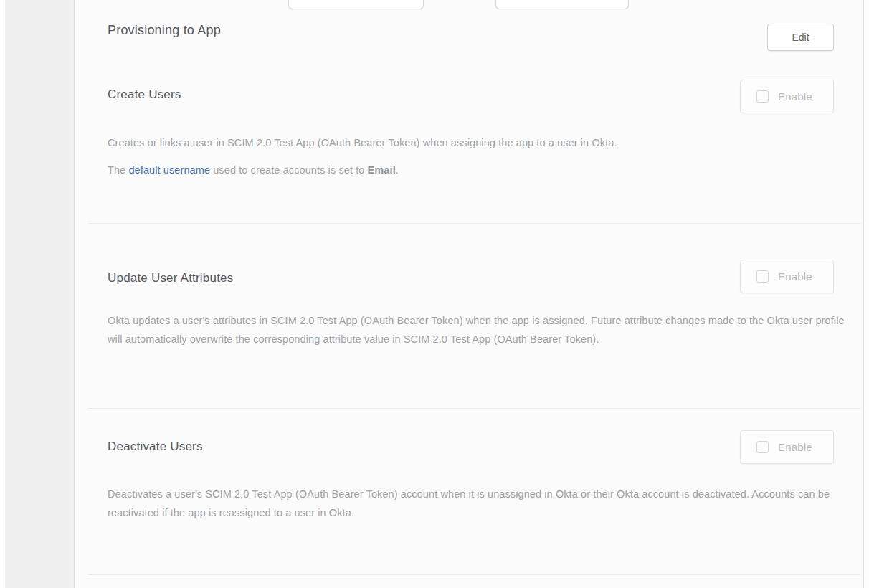 Image resolution: width=869 pixels, height=588 pixels. Describe the element at coordinates (482, 330) in the screenshot. I see `update-user-attributes-description: Okta updates a user's attributes in SCIM…` at that location.